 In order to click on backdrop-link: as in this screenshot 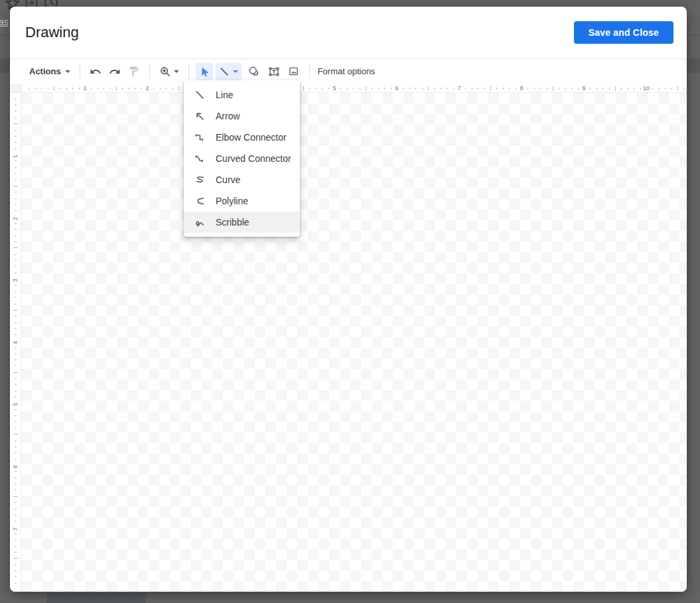, I will do `click(4, 22)`.